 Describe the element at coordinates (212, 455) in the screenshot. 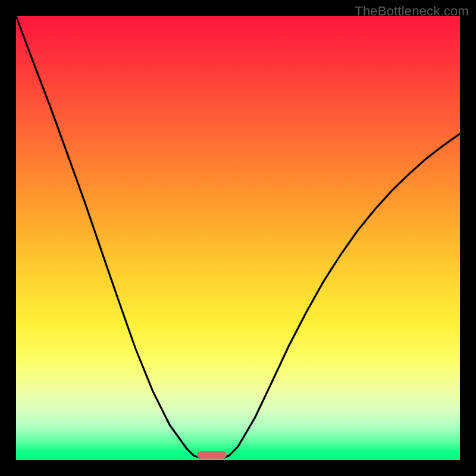

I see `cusp-marker` at that location.